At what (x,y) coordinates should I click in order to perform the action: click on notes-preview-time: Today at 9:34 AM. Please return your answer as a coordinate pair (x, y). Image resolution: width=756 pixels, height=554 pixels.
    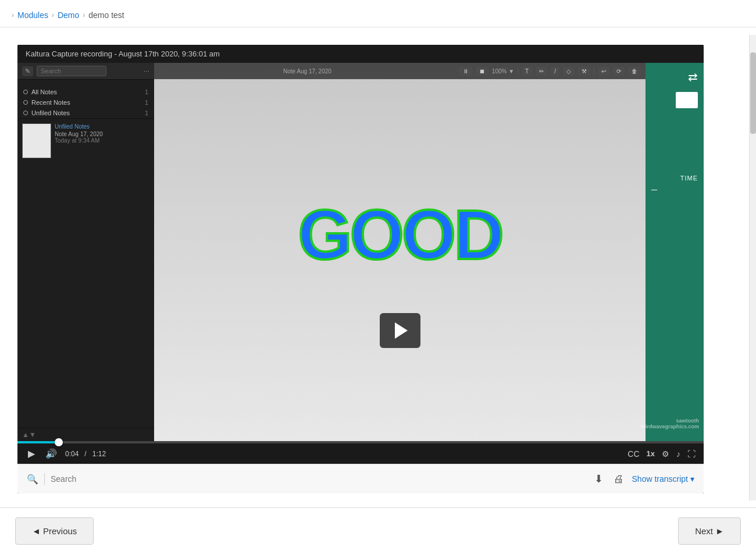
    Looking at the image, I should click on (79, 141).